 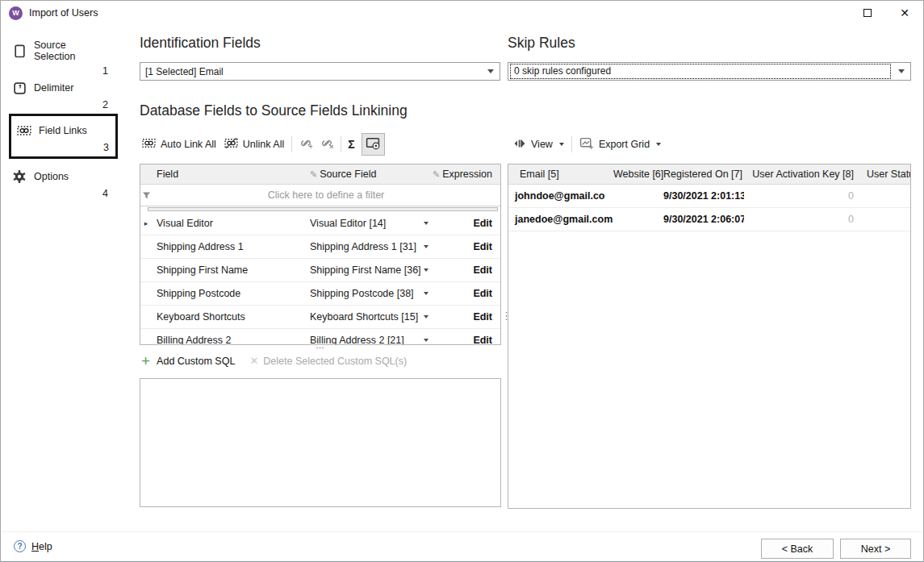 I want to click on back-button: < Back, so click(x=797, y=548).